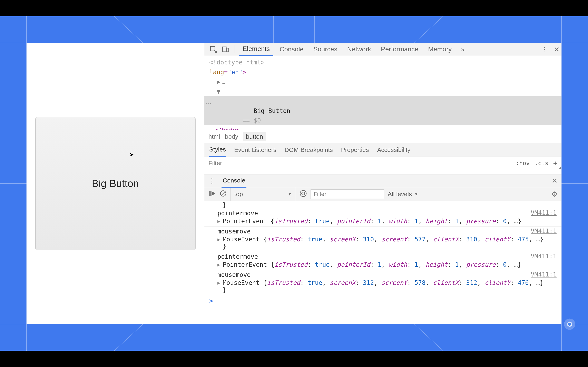  What do you see at coordinates (383, 93) in the screenshot?
I see `elements-dom-tree: <!doctype html> lang="en"> ▶… ▼ … Big Bu…` at bounding box center [383, 93].